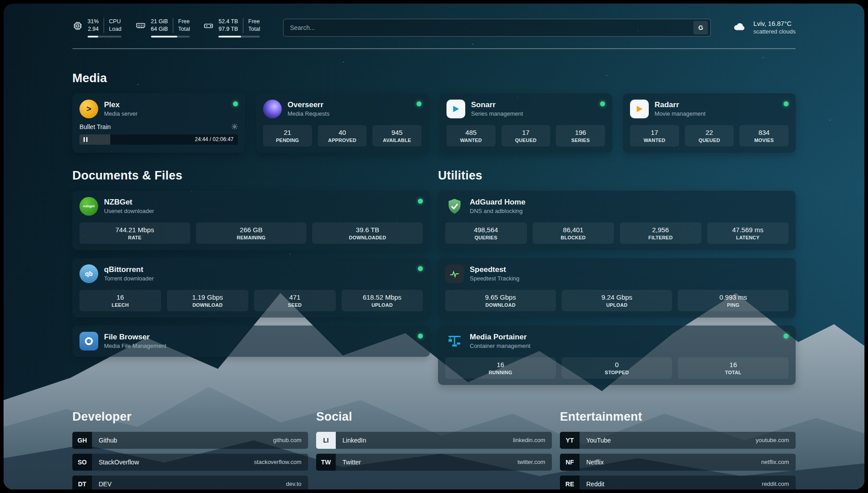 This screenshot has width=868, height=493. I want to click on ram-free-label: Free, so click(184, 21).